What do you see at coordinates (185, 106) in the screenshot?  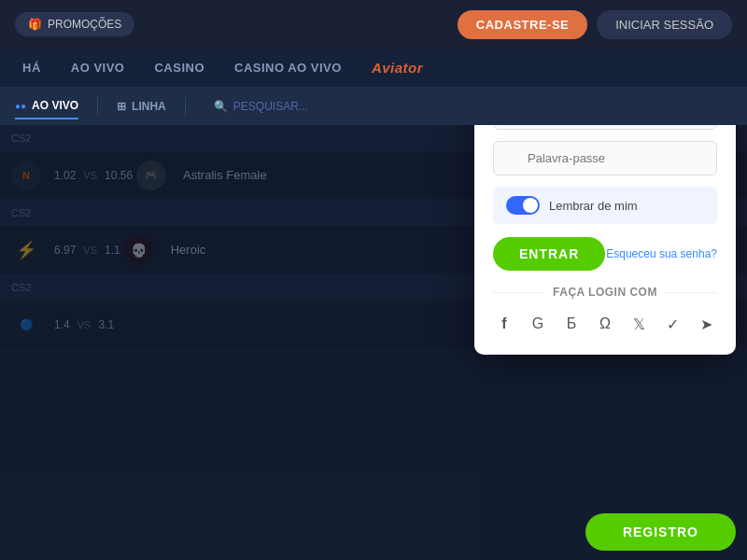 I see `sub-nav-divider2` at bounding box center [185, 106].